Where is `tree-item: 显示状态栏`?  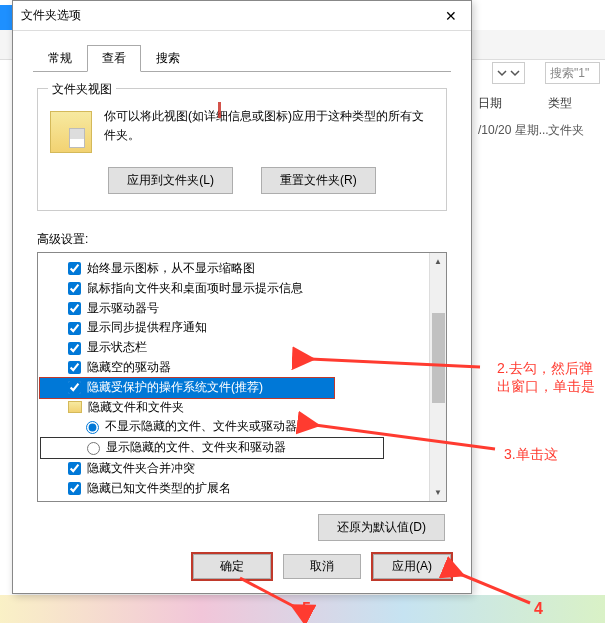
tree-item: 显示状态栏 is located at coordinates (242, 348).